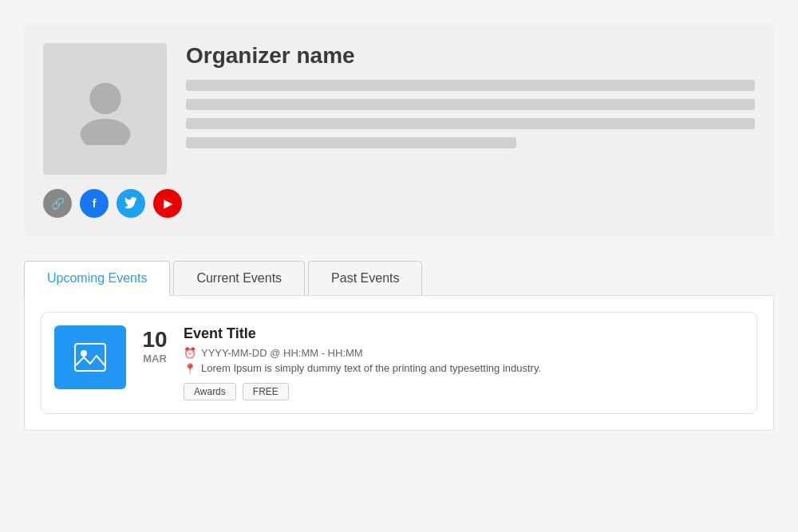 The height and width of the screenshot is (532, 798). I want to click on tabs-row: Upcoming Events Current Events Past Even…, so click(399, 278).